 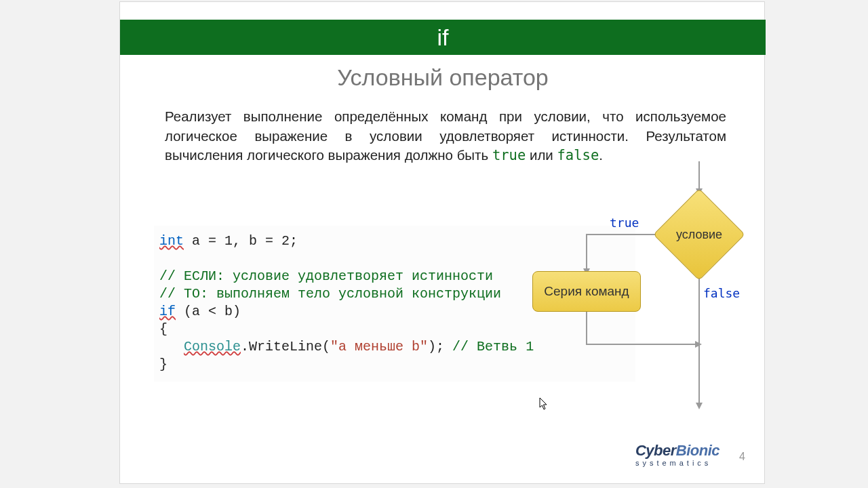 I want to click on logo-top: CyberBionic, so click(x=677, y=451).